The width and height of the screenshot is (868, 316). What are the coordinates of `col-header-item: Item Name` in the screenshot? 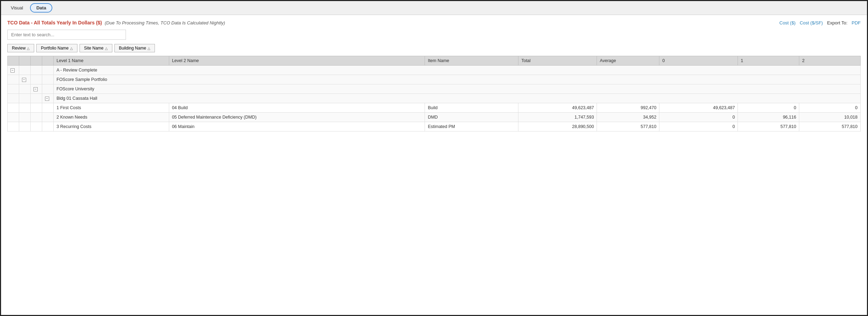 It's located at (472, 61).